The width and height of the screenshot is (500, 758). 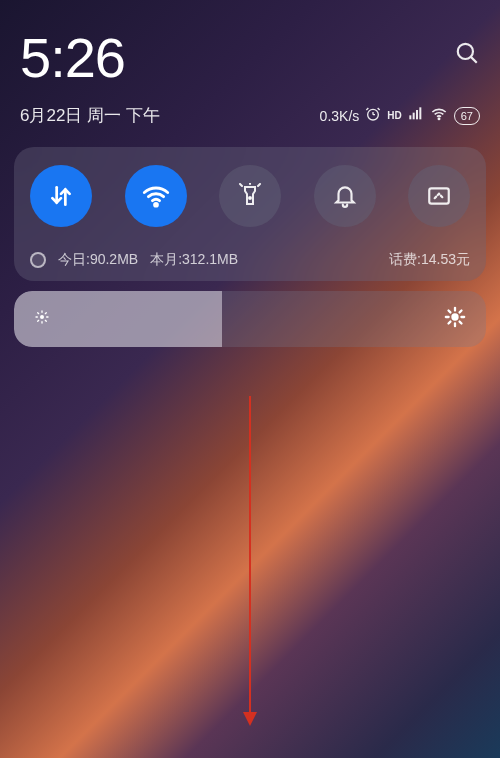 I want to click on network-speed: 0.3K/s, so click(x=340, y=116).